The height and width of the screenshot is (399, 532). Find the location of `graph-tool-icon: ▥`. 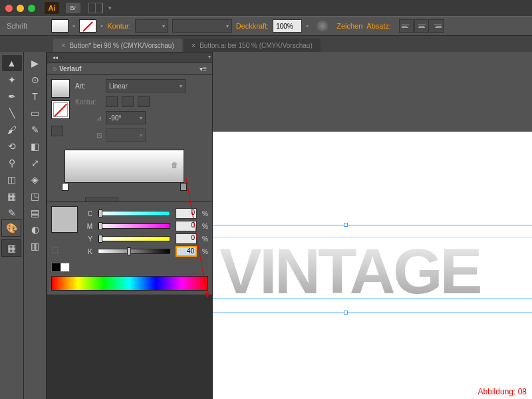

graph-tool-icon: ▥ is located at coordinates (35, 246).